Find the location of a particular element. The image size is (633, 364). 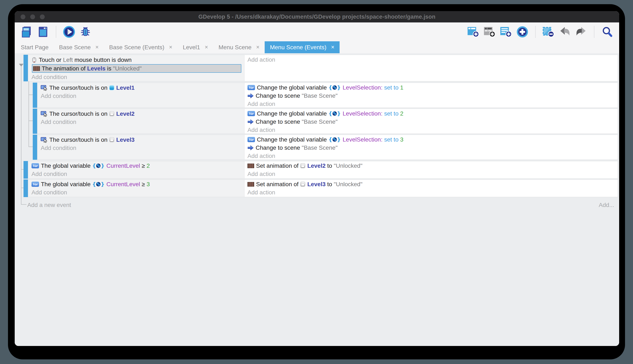

event-block: Touch or Left mouse button is down The a… is located at coordinates (323, 68).